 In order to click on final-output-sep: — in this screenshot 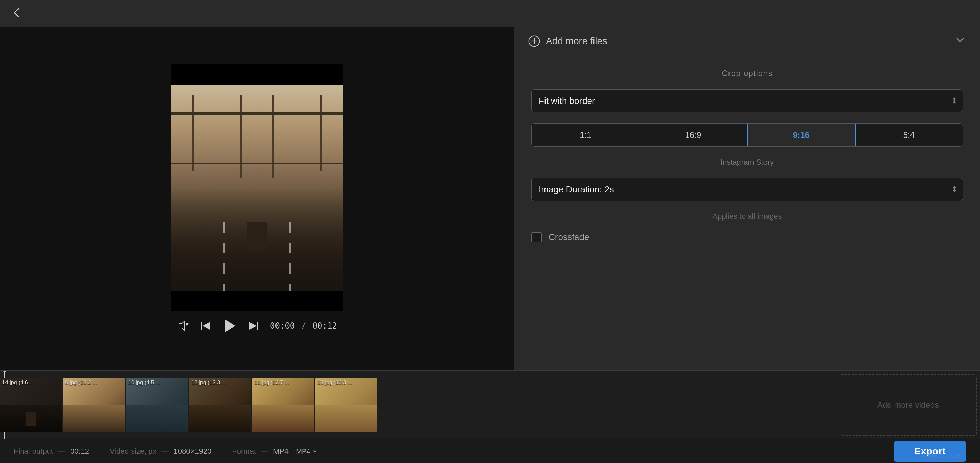, I will do `click(62, 452)`.